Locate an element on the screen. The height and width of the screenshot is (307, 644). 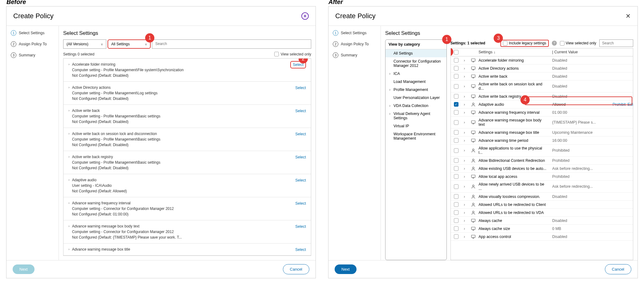
table-row: ›Allow Bidirectional Content Redirection… is located at coordinates (542, 161).